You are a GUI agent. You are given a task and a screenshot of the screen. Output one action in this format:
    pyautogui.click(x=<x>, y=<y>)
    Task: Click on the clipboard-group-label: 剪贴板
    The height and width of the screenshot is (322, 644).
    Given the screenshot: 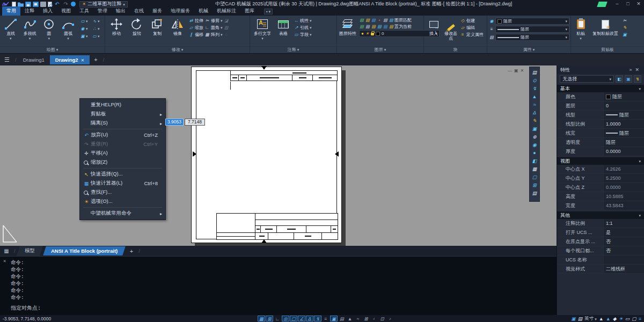 What is the action you would take?
    pyautogui.click(x=608, y=49)
    